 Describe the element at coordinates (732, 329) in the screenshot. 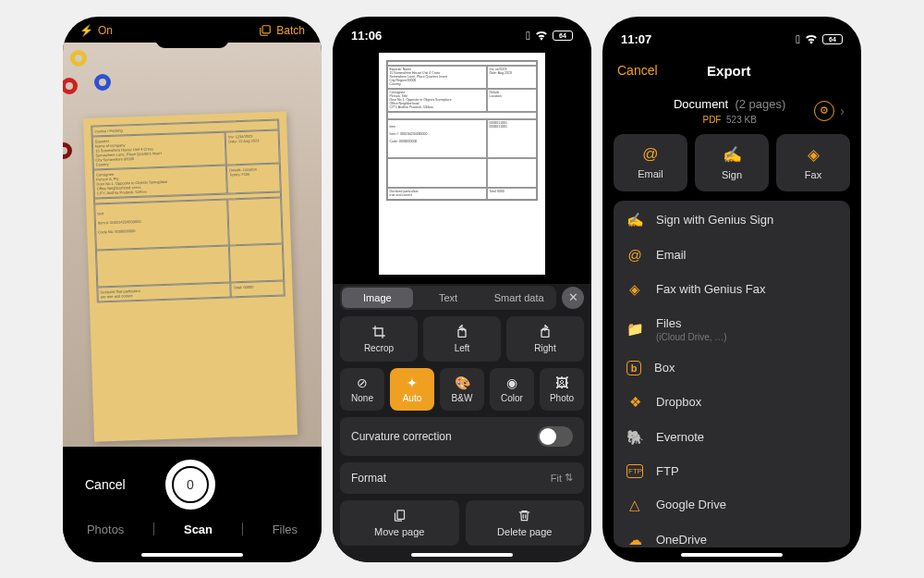

I see `export-item-files: 📁Files(iCloud Drive, …)` at that location.